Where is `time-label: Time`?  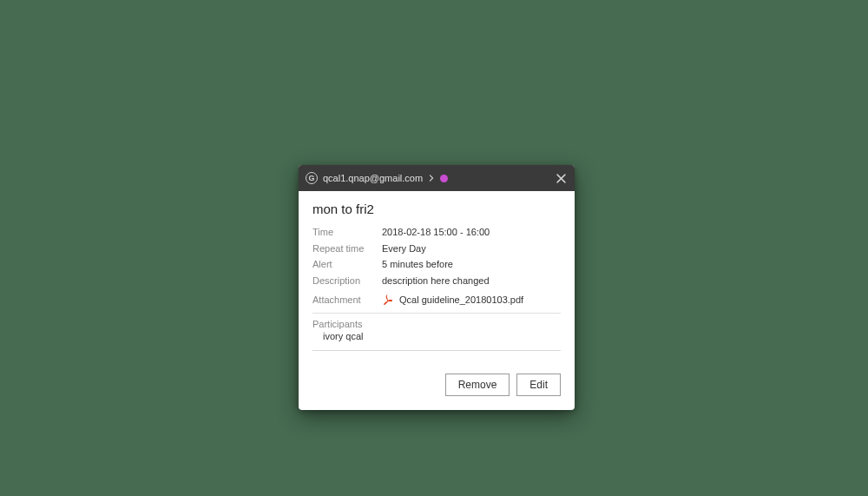 time-label: Time is located at coordinates (347, 233).